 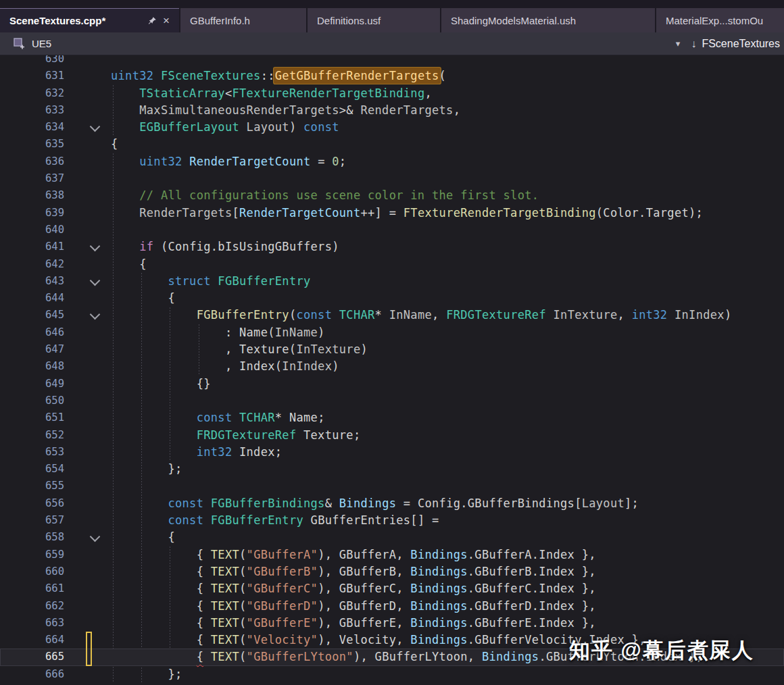 I want to click on goto-symbol-dropdown: ↓ FSceneTextures, so click(x=735, y=44).